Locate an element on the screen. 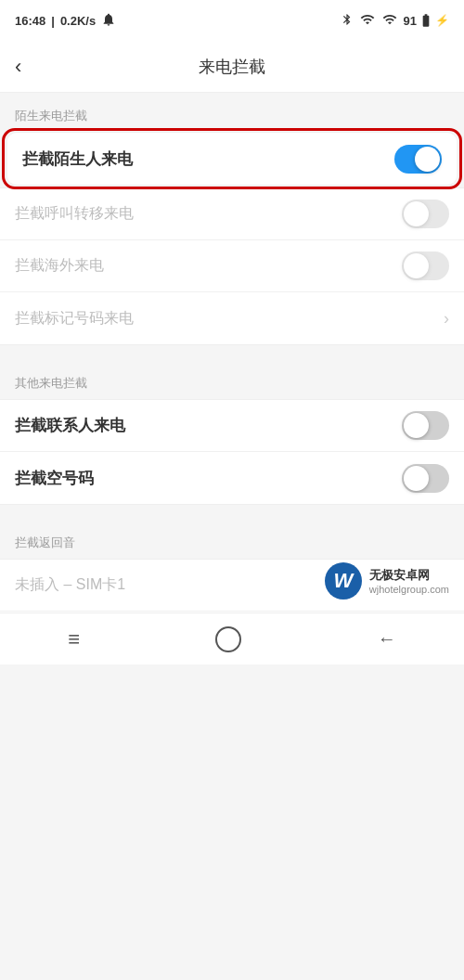  time-display: 16:48 is located at coordinates (30, 20).